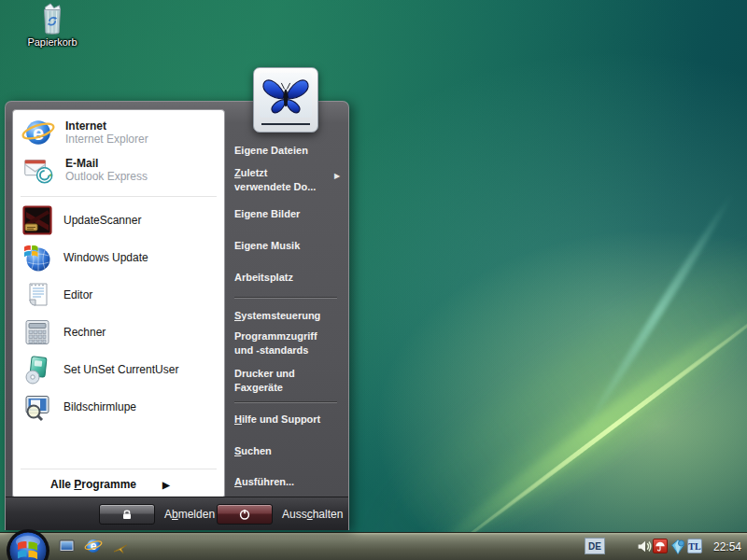 The height and width of the screenshot is (560, 747). I want to click on item-subtitle: Outlook Express, so click(106, 176).